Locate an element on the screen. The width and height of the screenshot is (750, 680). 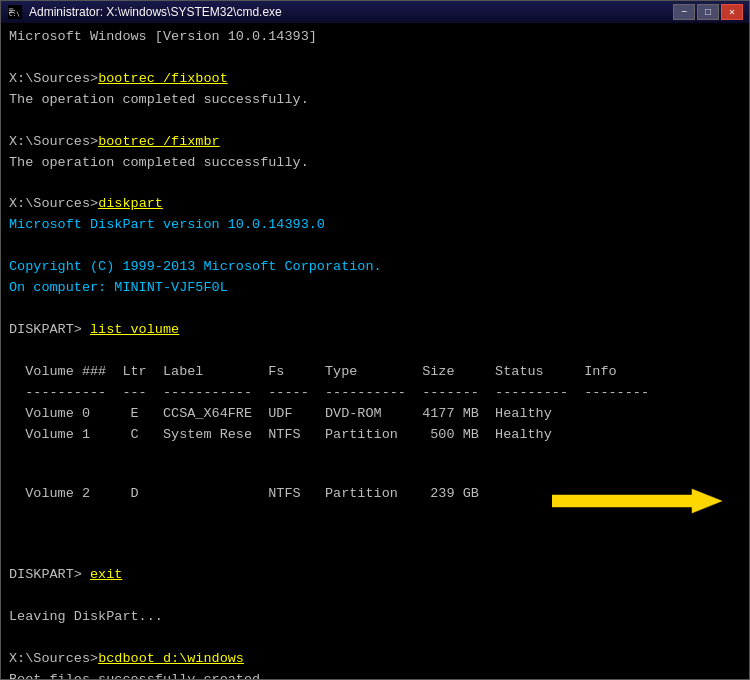
line-9: X:\Sources>diskpart is located at coordinates (375, 204).